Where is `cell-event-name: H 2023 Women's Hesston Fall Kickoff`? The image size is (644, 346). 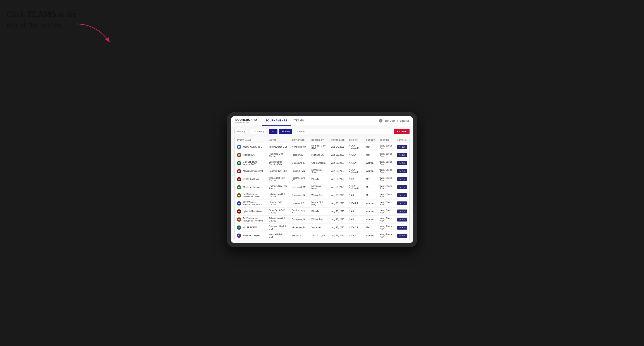 cell-event-name: H 2023 Women's Hesston Fall Kickoff is located at coordinates (251, 203).